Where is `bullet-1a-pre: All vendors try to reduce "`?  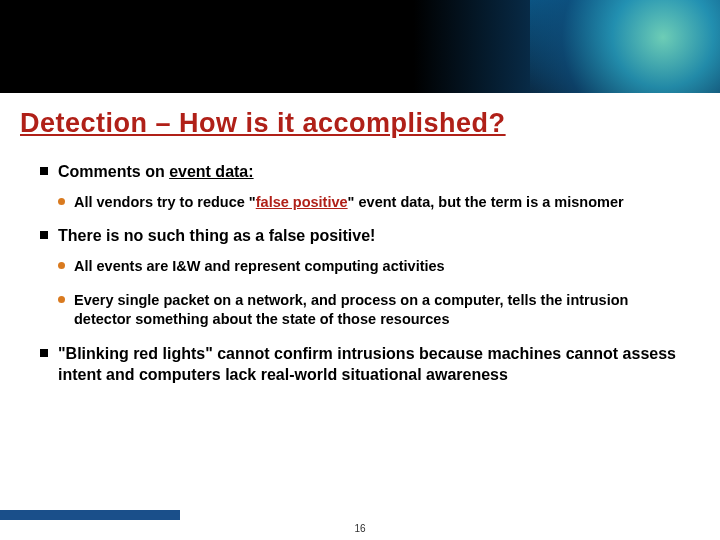 bullet-1a-pre: All vendors try to reduce " is located at coordinates (165, 202).